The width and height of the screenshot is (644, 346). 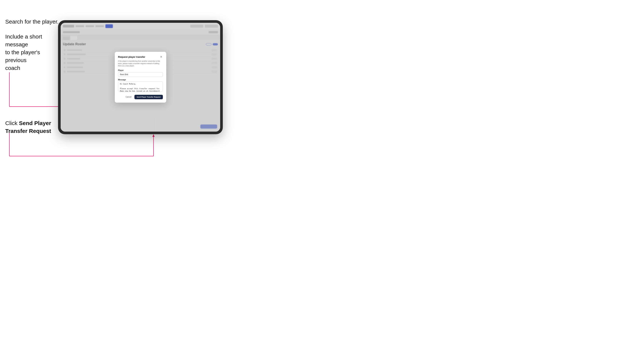 What do you see at coordinates (140, 77) in the screenshot?
I see `request-transfer-modal: Request player transfer ✕ If the player …` at bounding box center [140, 77].